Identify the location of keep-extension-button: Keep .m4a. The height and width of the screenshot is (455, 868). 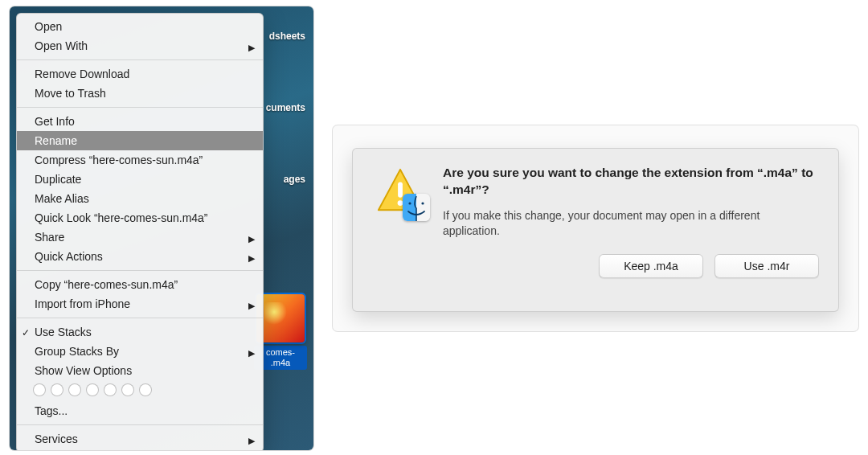
(651, 266).